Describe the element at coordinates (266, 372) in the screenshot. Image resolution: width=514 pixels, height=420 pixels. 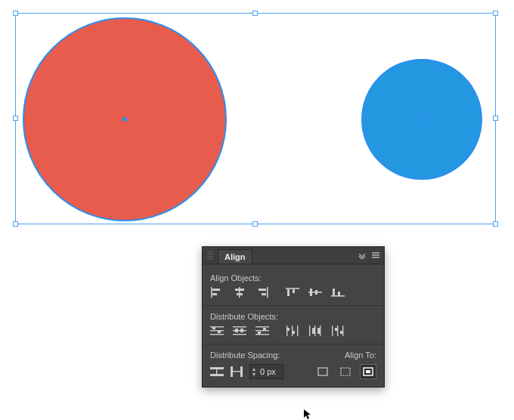
I see `spacing-value-field: ▲▼ 0 px` at that location.